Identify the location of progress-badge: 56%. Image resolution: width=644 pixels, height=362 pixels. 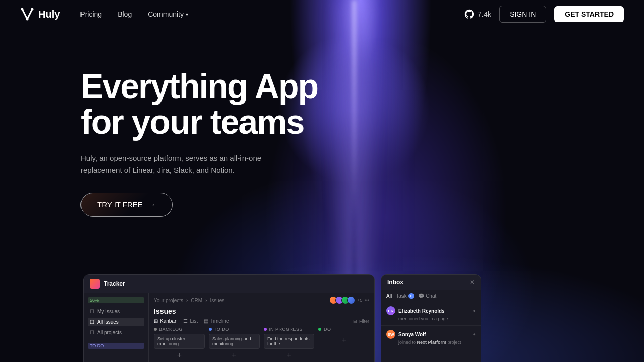
(116, 300).